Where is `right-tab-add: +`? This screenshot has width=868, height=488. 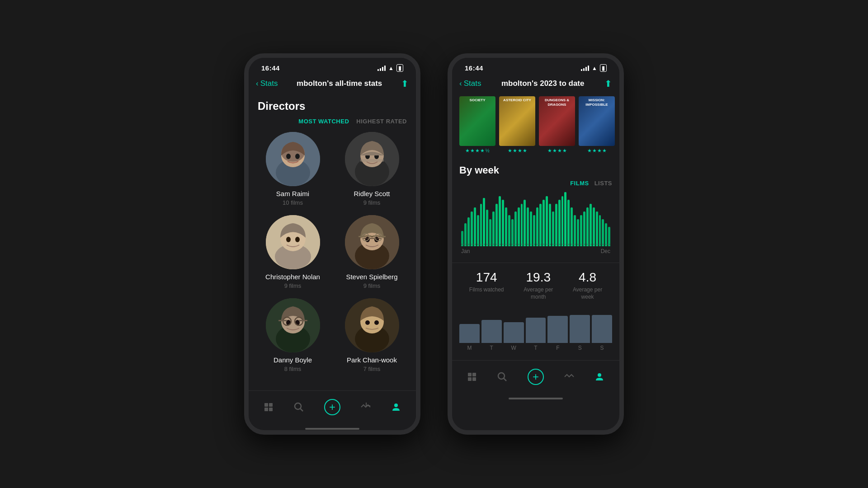 right-tab-add: + is located at coordinates (536, 377).